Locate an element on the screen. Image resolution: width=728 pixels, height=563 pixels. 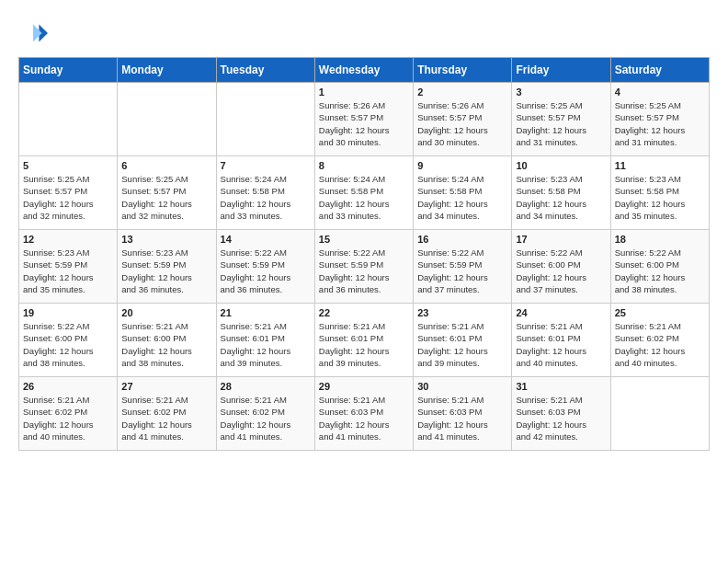
day-cell: 19Sunrise: 5:22 AM Sunset: 6:00 PM Dayli… is located at coordinates (68, 340).